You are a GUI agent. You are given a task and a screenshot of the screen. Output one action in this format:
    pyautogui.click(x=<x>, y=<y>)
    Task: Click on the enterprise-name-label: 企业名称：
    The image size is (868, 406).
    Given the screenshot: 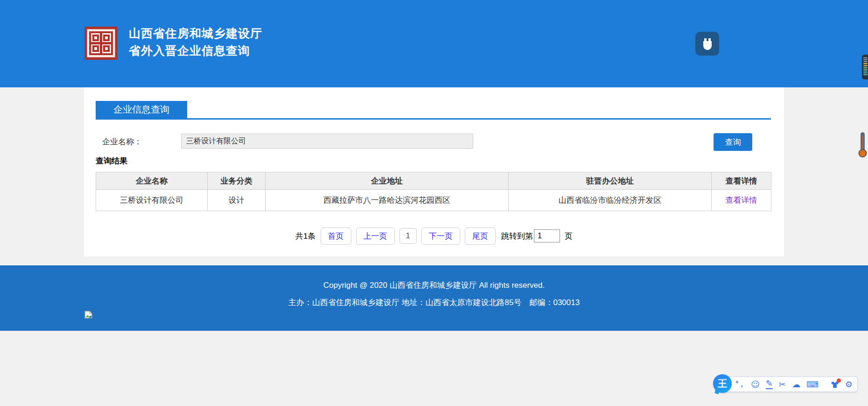 What is the action you would take?
    pyautogui.click(x=122, y=142)
    